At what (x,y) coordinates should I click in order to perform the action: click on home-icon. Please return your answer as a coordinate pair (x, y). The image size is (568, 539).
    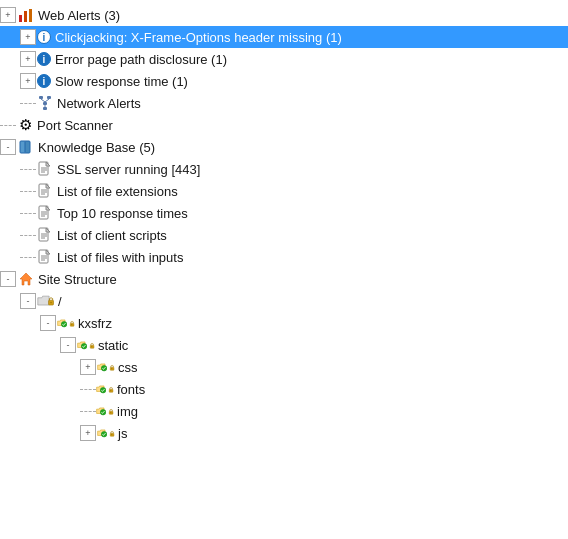
    Looking at the image, I should click on (26, 279).